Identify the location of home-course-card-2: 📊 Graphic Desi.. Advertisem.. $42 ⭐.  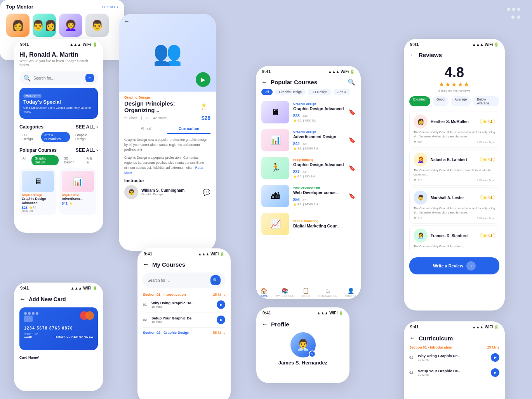
(78, 192).